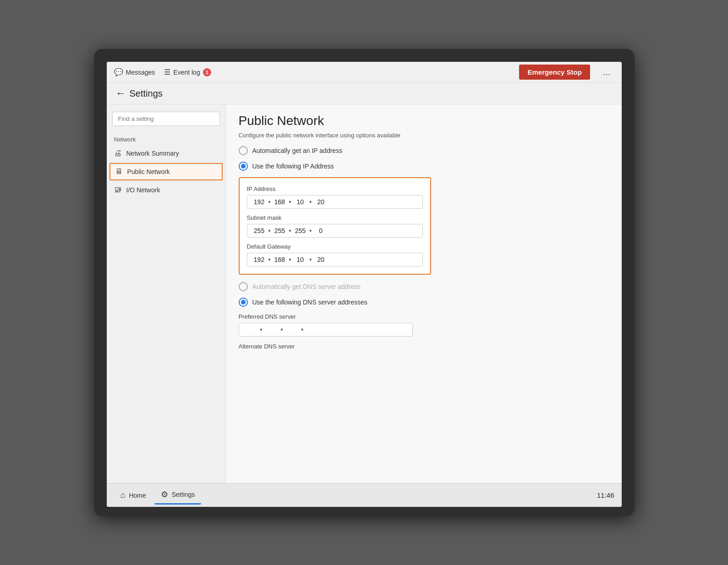 The image size is (728, 565). I want to click on home-icon: ⌂, so click(123, 495).